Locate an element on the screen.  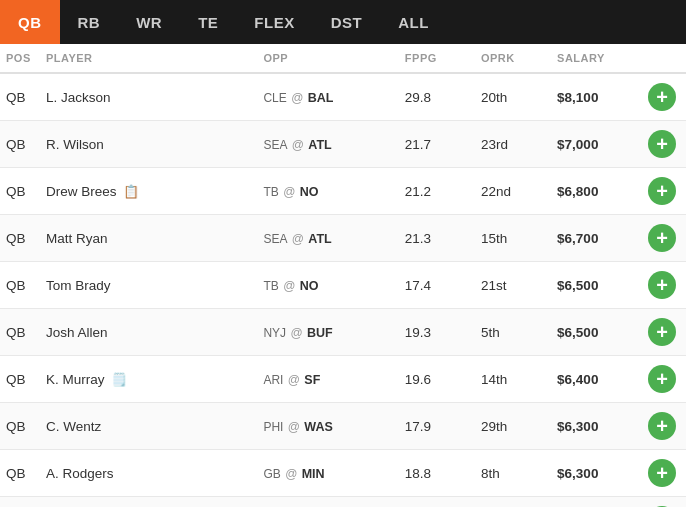
tab-wr: WR is located at coordinates (149, 22).